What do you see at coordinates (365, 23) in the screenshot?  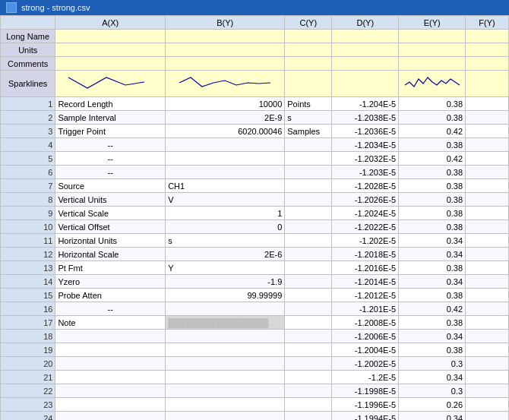 I see `col-header-d: D(Y)` at bounding box center [365, 23].